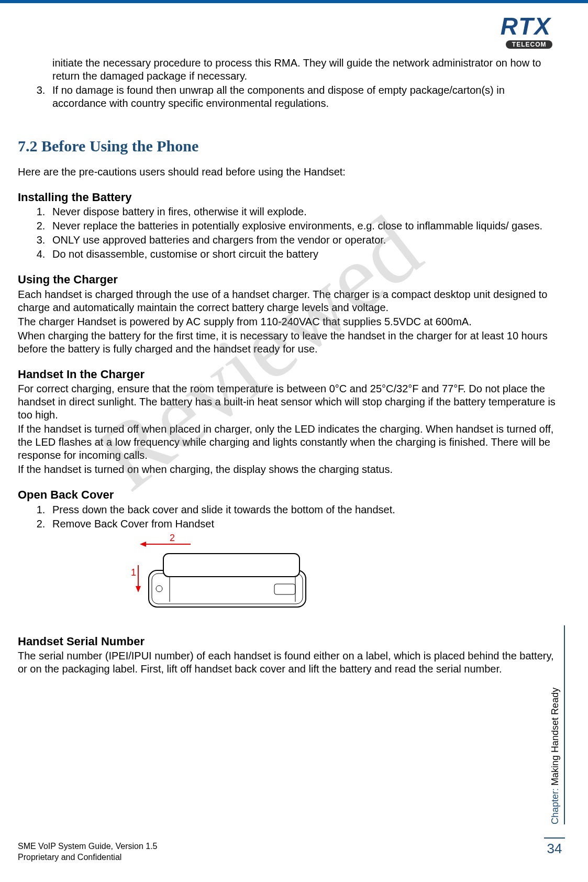 This screenshot has width=588, height=882. Describe the element at coordinates (304, 524) in the screenshot. I see `list-item: Remove Back Cover from Handset` at that location.